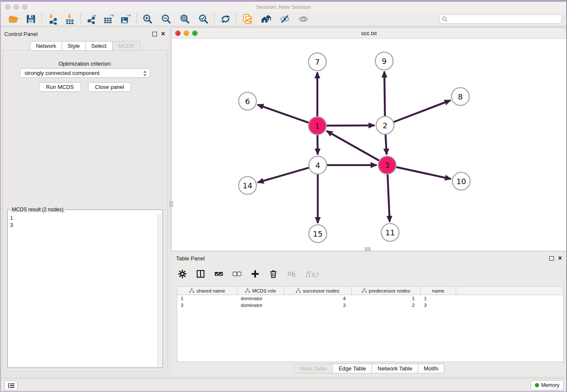 The width and height of the screenshot is (567, 392). What do you see at coordinates (14, 19) in the screenshot?
I see `open-session-icon` at bounding box center [14, 19].